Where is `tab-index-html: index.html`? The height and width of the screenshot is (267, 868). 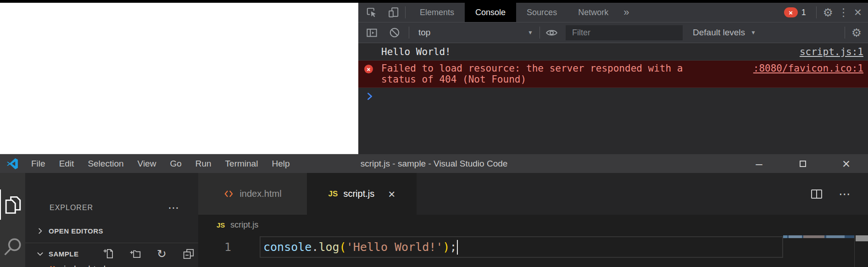
tab-index-html: index.html is located at coordinates (252, 194).